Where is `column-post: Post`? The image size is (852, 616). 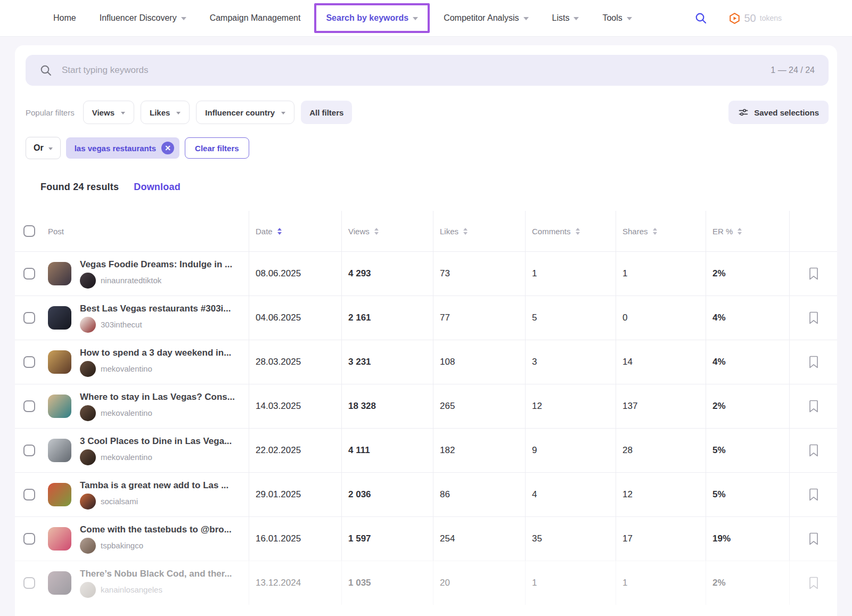 column-post: Post is located at coordinates (132, 231).